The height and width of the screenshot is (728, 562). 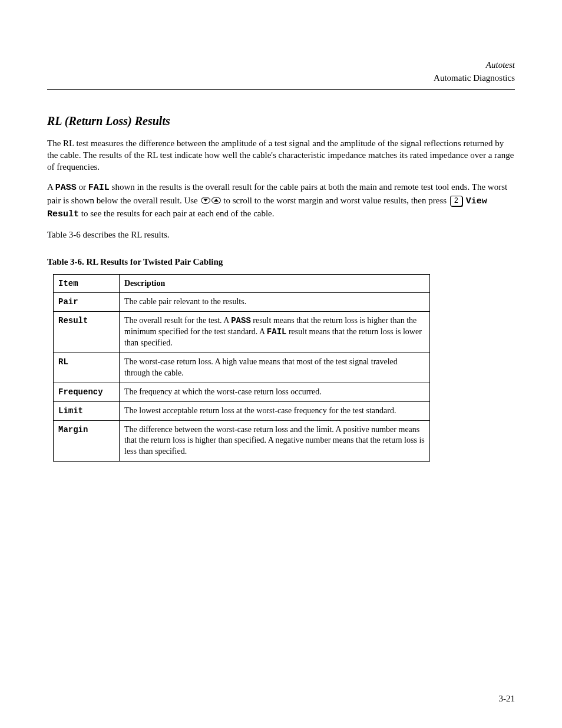 What do you see at coordinates (178, 321) in the screenshot?
I see `result-desc-a: The overall result for the test. A` at bounding box center [178, 321].